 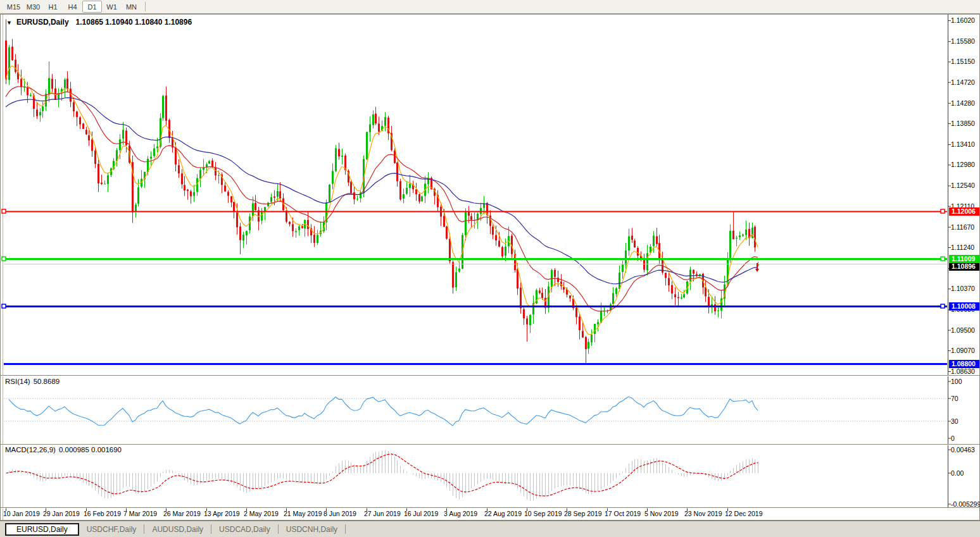 I want to click on rsi-label: RSI(14)50.8689, so click(x=32, y=381).